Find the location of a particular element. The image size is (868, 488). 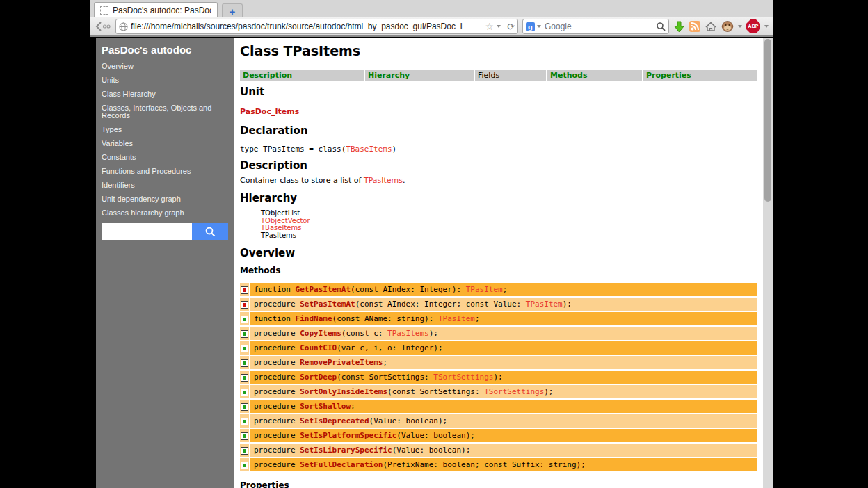

code-link: RemovePrivateItems is located at coordinates (341, 363).